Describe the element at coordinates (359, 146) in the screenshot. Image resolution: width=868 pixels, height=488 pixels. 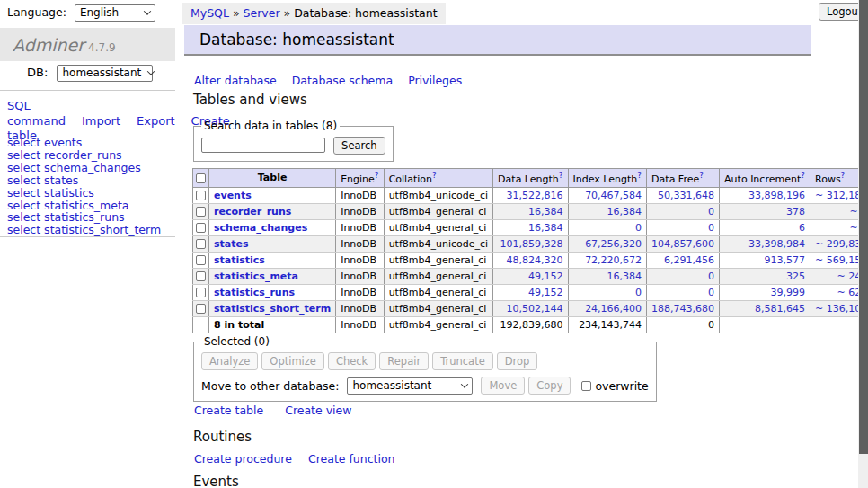
I see `search-button: Search` at that location.